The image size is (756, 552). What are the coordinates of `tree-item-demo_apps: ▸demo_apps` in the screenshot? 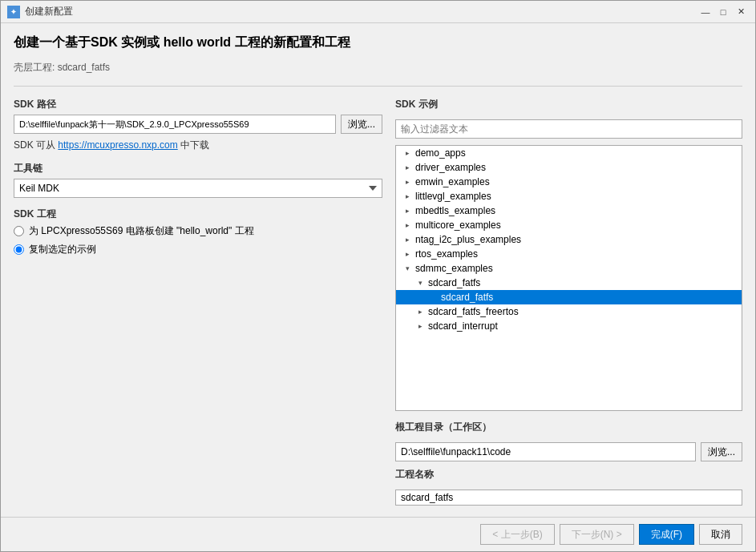 It's located at (569, 153).